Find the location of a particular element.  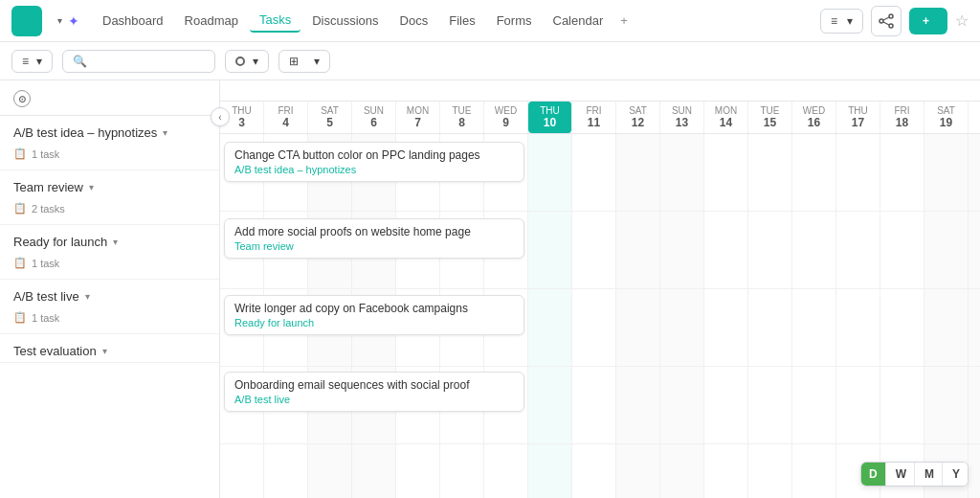

sparkle-icon: ✦ is located at coordinates (74, 21).